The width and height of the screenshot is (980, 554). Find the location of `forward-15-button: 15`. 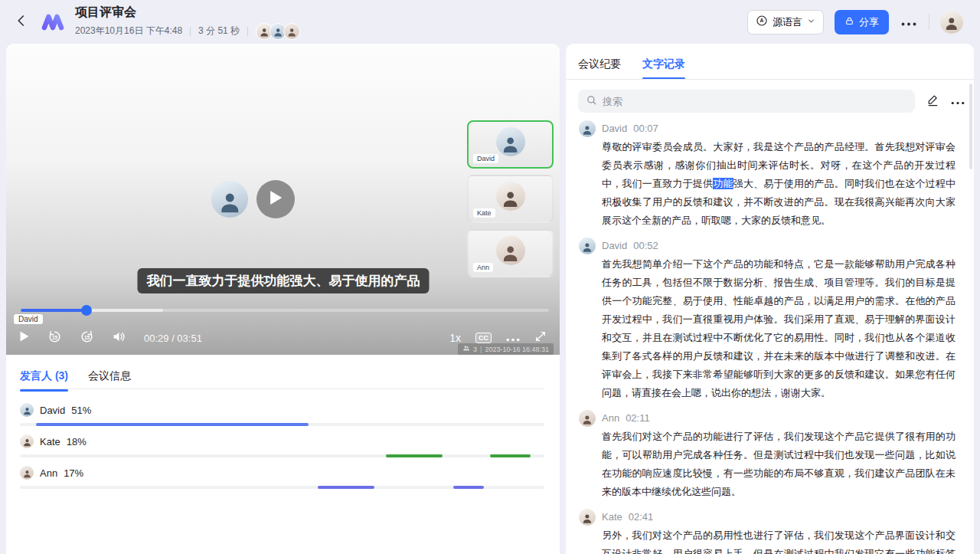

forward-15-button: 15 is located at coordinates (87, 339).